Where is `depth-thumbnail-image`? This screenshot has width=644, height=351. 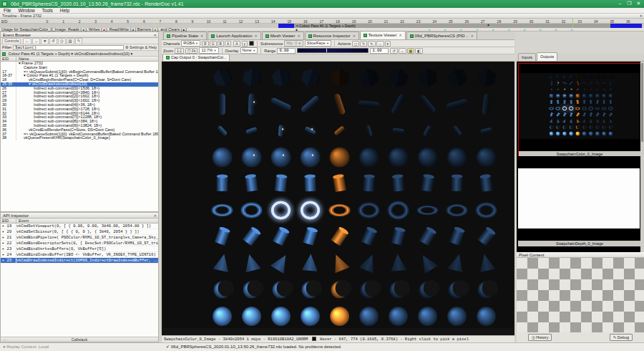
depth-thumbnail-image is located at coordinates (579, 198).